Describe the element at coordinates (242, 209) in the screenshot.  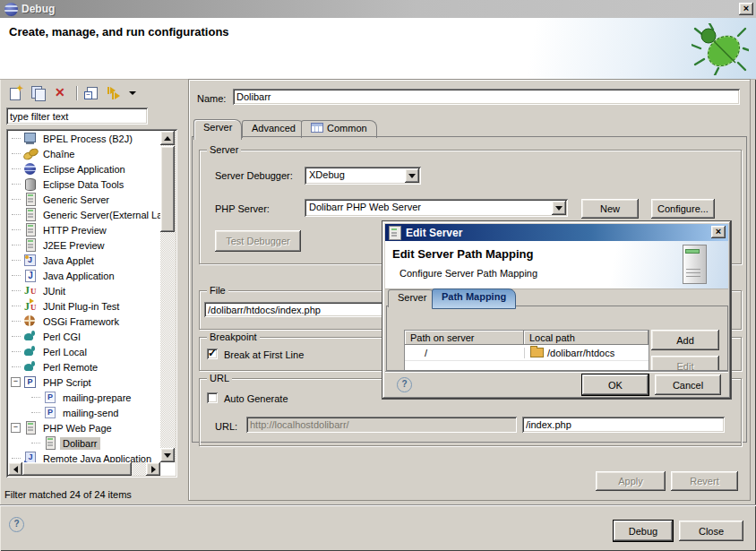
I see `php-server-label: PHP Server:` at that location.